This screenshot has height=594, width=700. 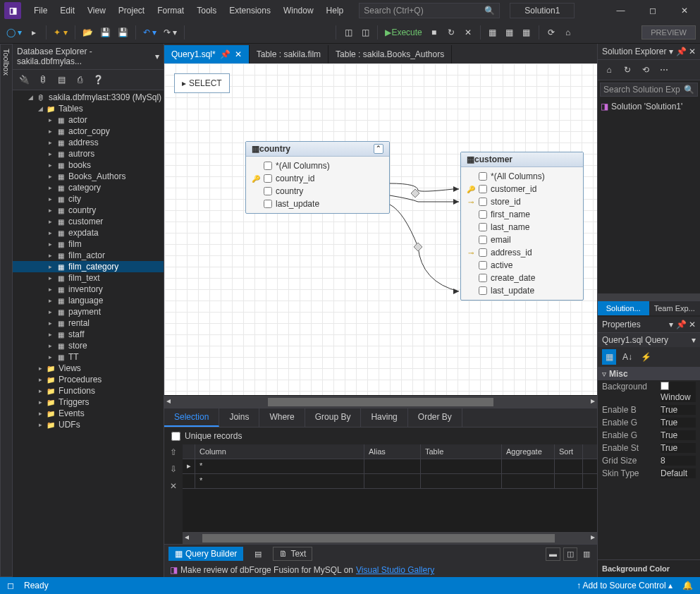 I want to click on doc-tab: Table : sakila.Books_Authors, so click(x=391, y=54).